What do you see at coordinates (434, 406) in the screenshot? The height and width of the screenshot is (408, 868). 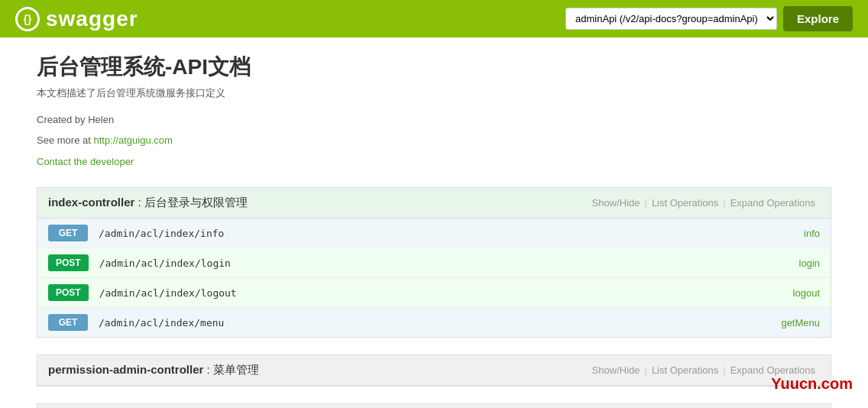 I see `controller-header-role-admin-controller: role-admin-controller : 用户管理Show/Hide | …` at bounding box center [434, 406].